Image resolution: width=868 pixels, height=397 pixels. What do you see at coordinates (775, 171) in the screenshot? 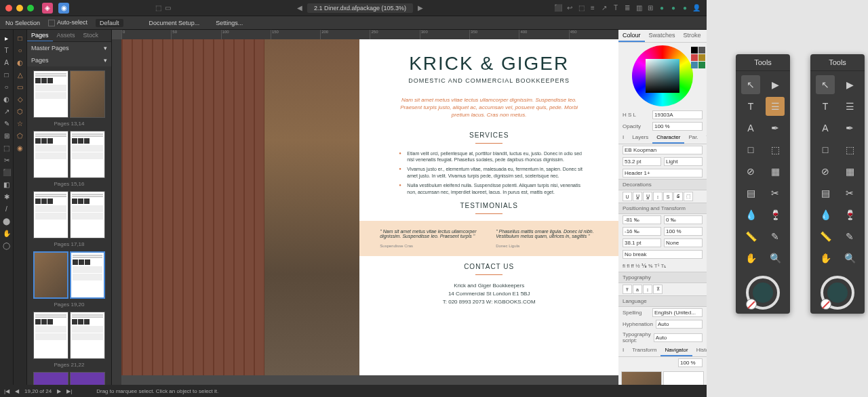
I see `tool-icon: ▦` at bounding box center [775, 171].